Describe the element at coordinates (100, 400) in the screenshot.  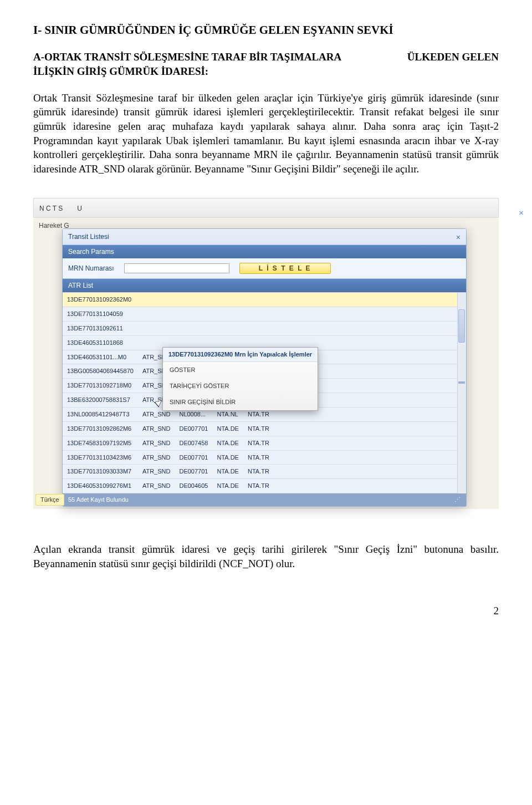
I see `table-cell: 13BE632000758831S7` at that location.